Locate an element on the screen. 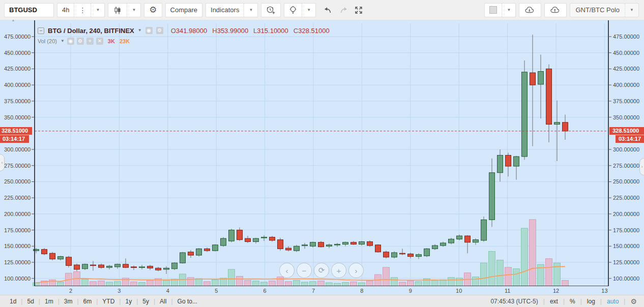 This screenshot has width=644, height=307. percent-scale-toggle: % is located at coordinates (573, 301).